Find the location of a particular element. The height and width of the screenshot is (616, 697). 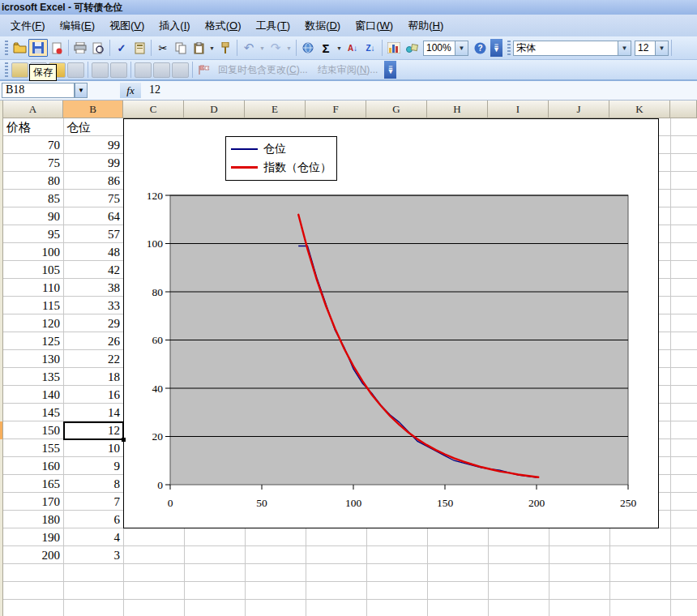

formula-bar-value: 12 is located at coordinates (155, 90).